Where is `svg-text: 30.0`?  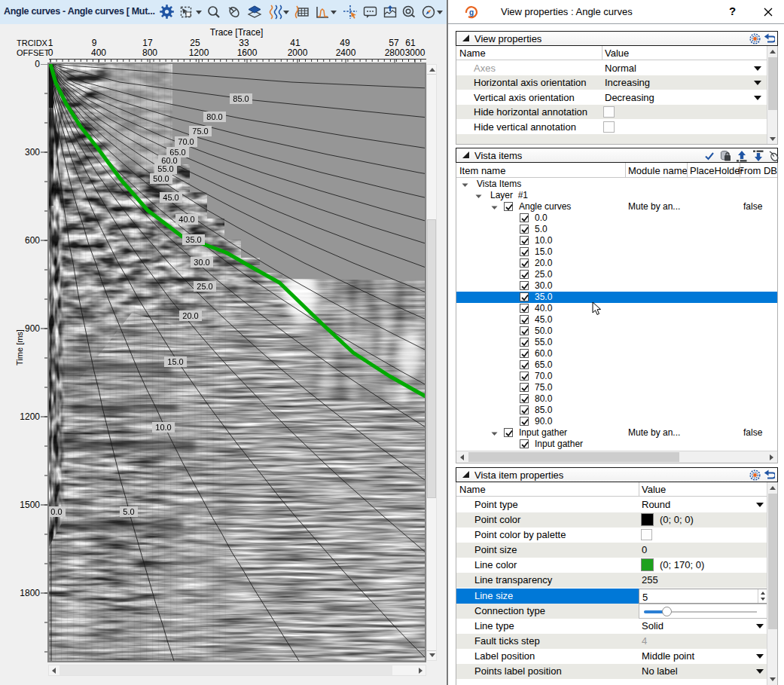
svg-text: 30.0 is located at coordinates (202, 262).